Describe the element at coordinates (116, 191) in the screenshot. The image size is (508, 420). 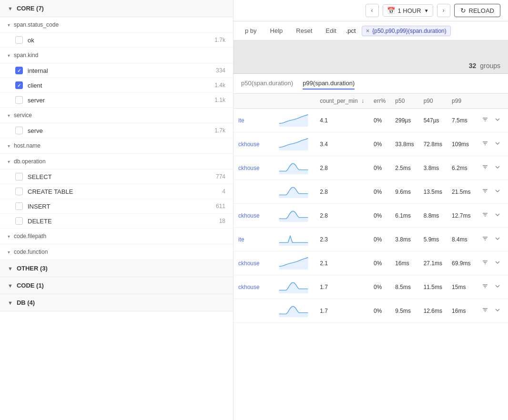
I see `filter-item-create-table: CREATE TABLE 4` at that location.